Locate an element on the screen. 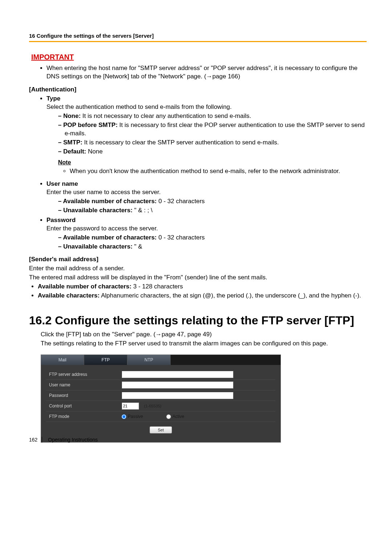 Image resolution: width=392 pixels, height=554 pixels. section-intro1: Click the [FTP] tab on the "Server" page… is located at coordinates (198, 335).